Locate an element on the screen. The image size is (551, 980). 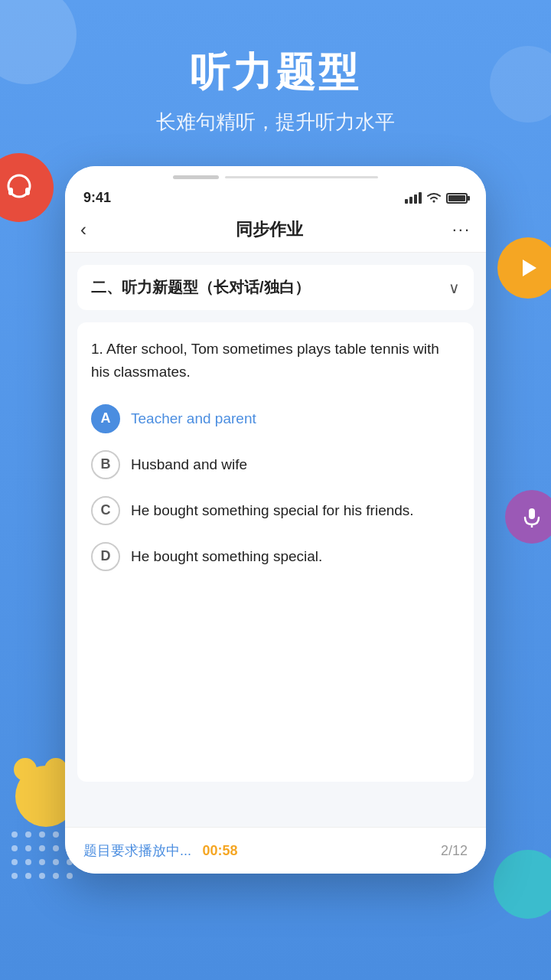
headphone-icon is located at coordinates (19, 188).